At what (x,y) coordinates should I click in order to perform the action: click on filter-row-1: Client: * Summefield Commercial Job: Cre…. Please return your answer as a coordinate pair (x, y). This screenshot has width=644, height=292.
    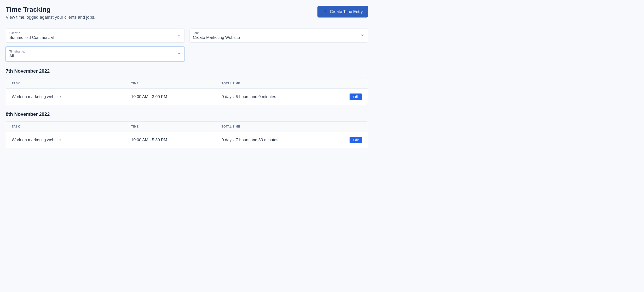
    Looking at the image, I should click on (187, 36).